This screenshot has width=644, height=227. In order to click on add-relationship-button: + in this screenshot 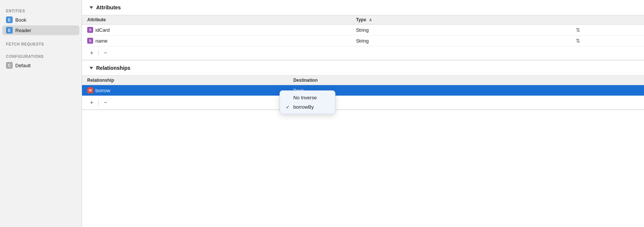, I will do `click(92, 103)`.